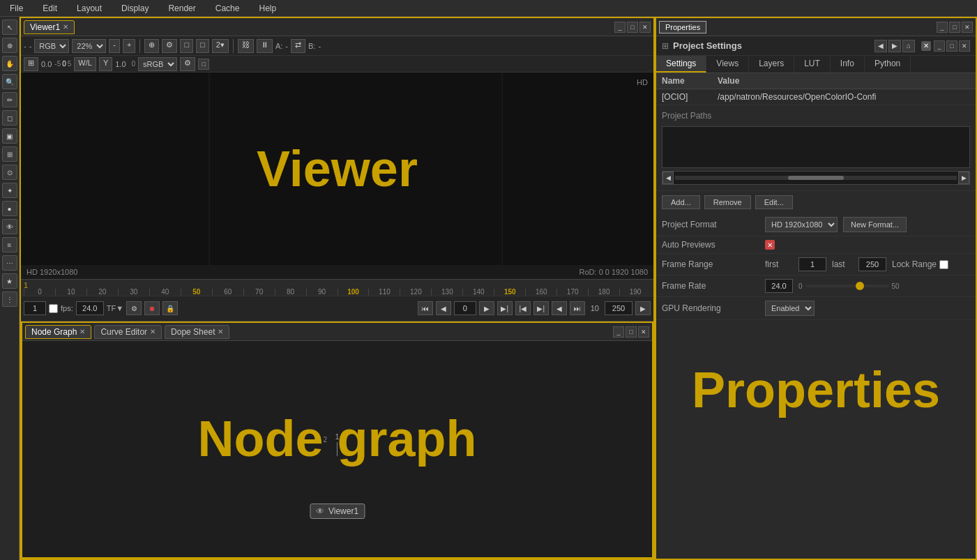  I want to click on tool-eye: 👁, so click(10, 227).